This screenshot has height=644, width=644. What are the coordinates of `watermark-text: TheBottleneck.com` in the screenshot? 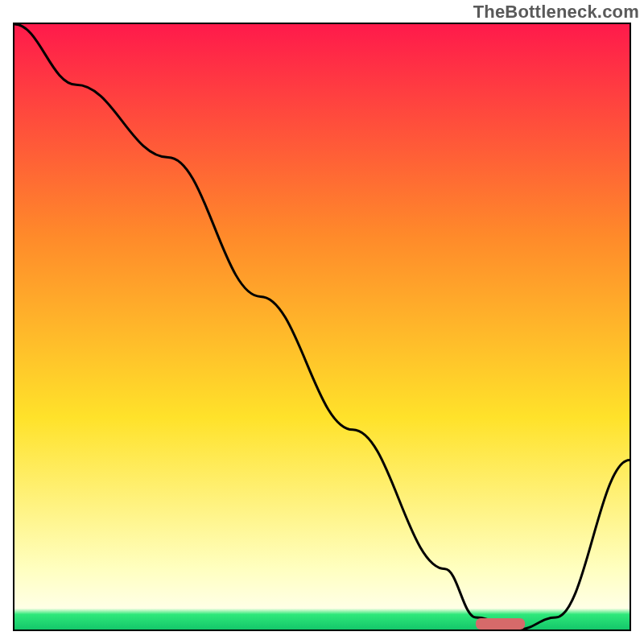 It's located at (556, 12).